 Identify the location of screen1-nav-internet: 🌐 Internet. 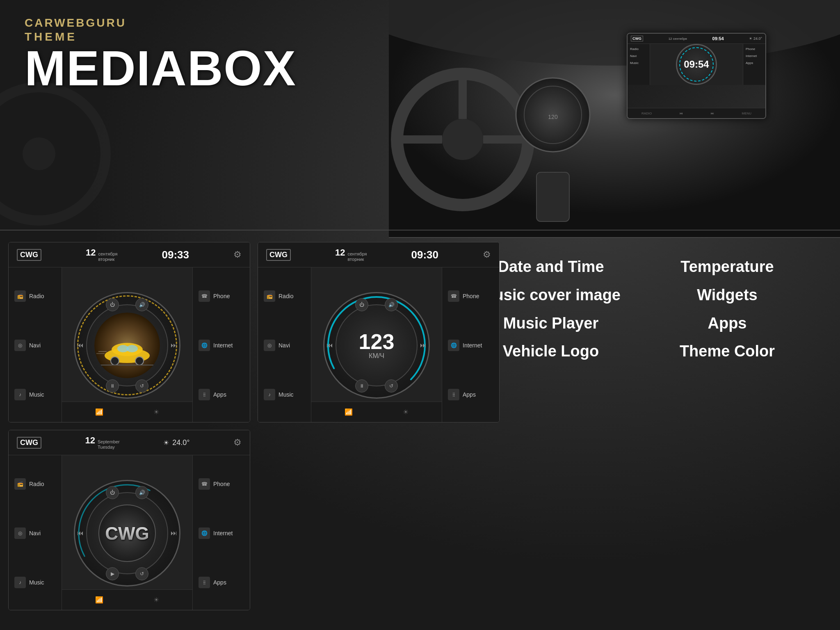
(221, 345).